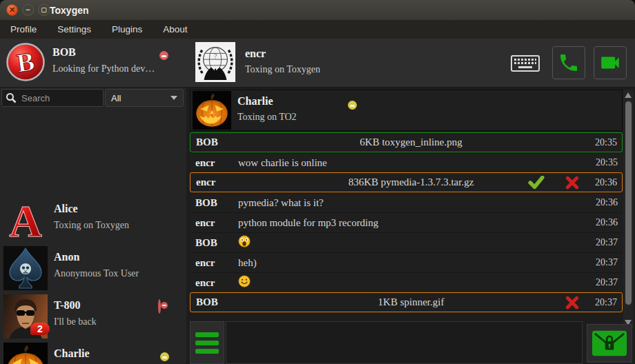 Image resolution: width=635 pixels, height=364 pixels. I want to click on chat-peer-header: Charlie Toxing on TO2, so click(406, 110).